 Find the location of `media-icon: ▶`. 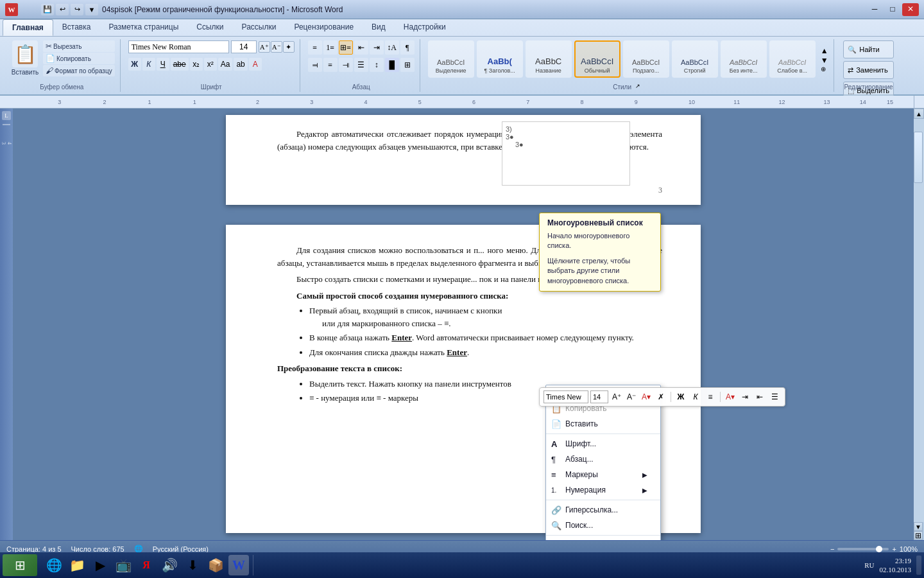

media-icon: ▶ is located at coordinates (100, 565).